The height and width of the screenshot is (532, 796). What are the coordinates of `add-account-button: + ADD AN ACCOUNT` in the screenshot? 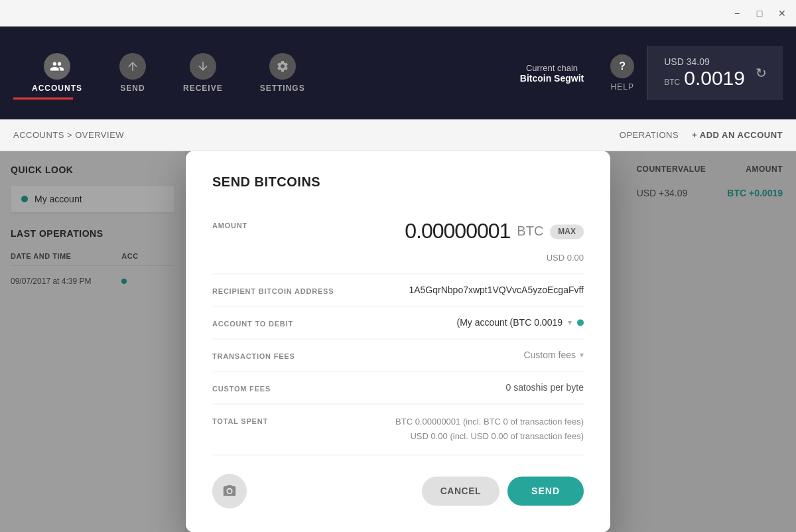 It's located at (738, 135).